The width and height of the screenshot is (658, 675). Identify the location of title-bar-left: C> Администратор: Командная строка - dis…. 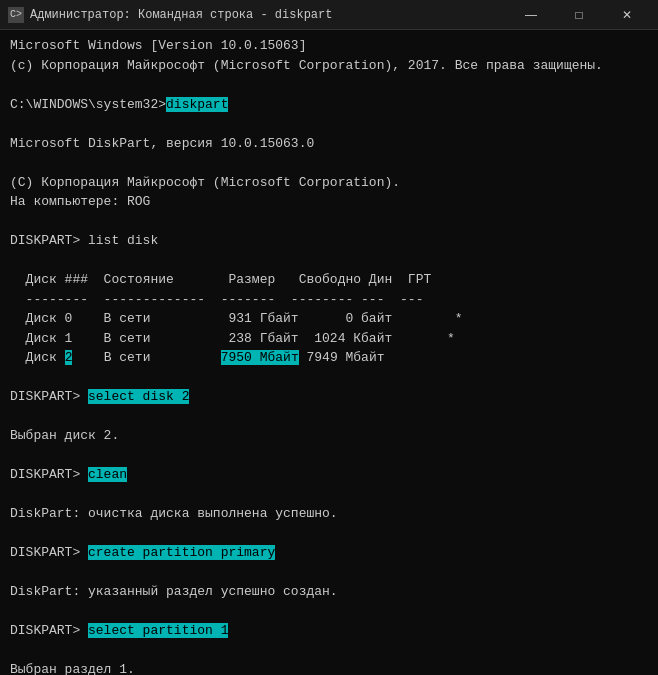
(170, 15).